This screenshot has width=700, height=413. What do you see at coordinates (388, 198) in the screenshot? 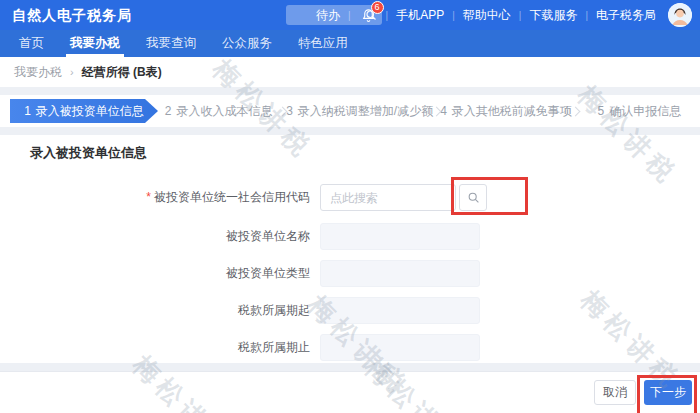
I see `credit-code-input` at bounding box center [388, 198].